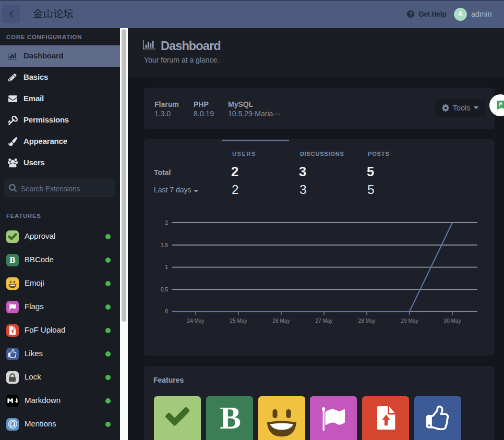 Image resolution: width=504 pixels, height=440 pixels. What do you see at coordinates (325, 321) in the screenshot?
I see `svg-text: 27 May` at bounding box center [325, 321].